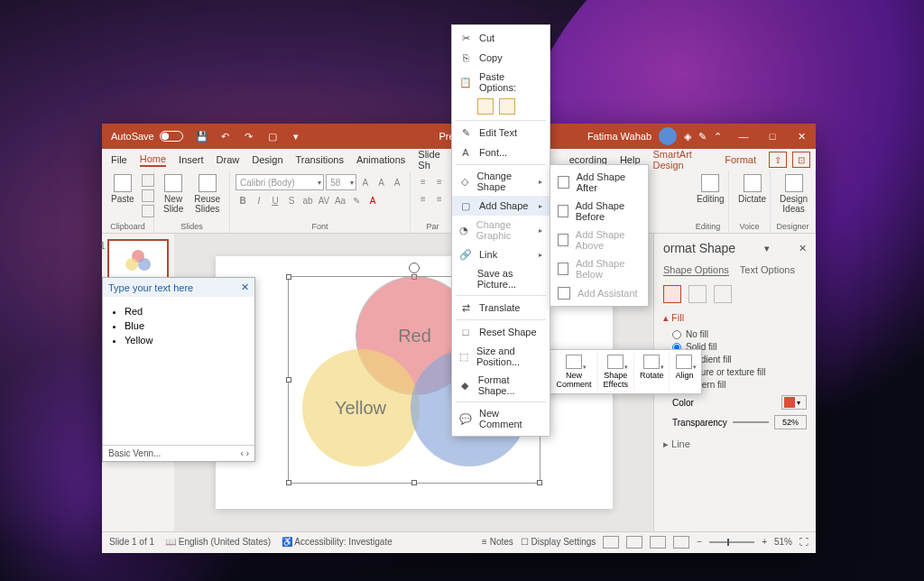 Image resolution: width=924 pixels, height=581 pixels. What do you see at coordinates (698, 294) in the screenshot?
I see `effects-icon` at bounding box center [698, 294].